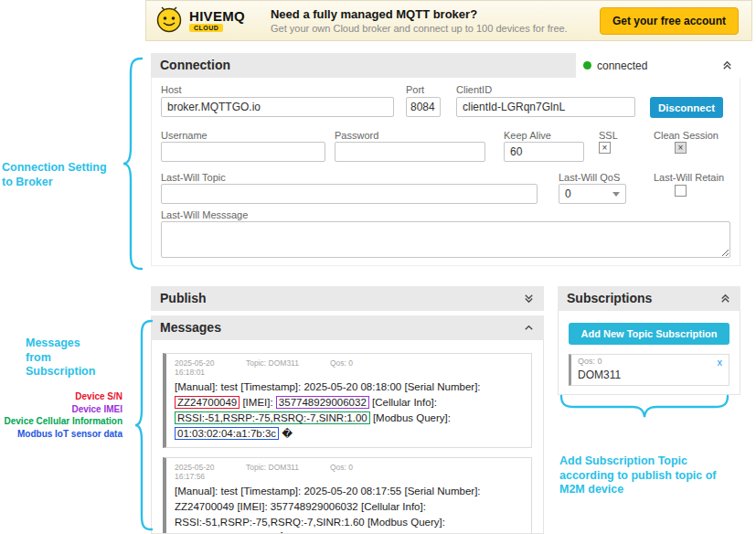  Describe the element at coordinates (349, 194) in the screenshot. I see `lastwill-topic-input` at that location.